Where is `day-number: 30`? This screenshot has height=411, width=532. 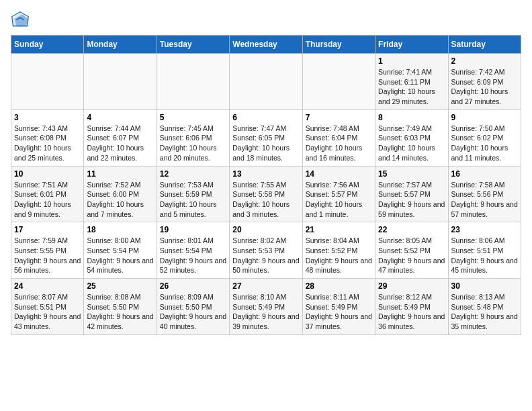
day-number: 30 is located at coordinates (485, 286).